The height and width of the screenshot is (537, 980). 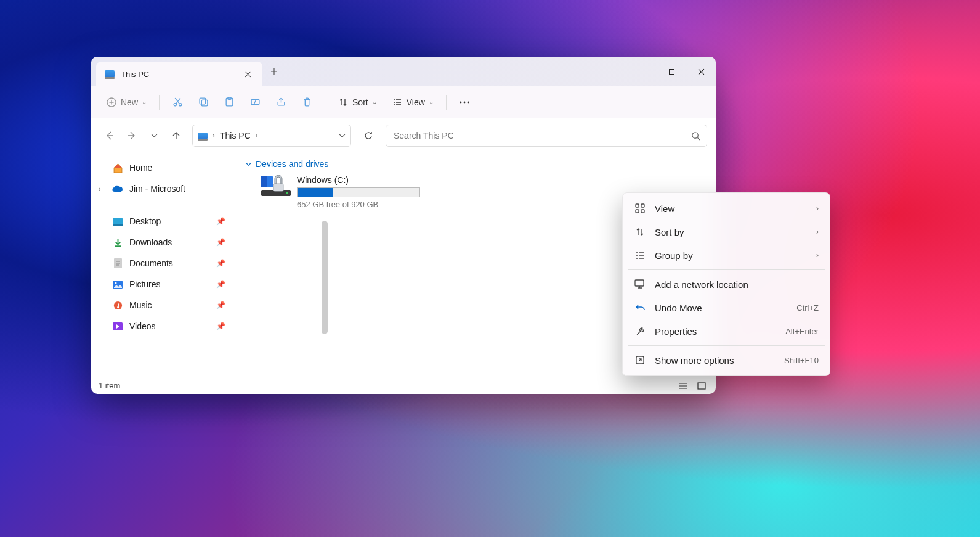 What do you see at coordinates (464, 102) in the screenshot?
I see `more-button` at bounding box center [464, 102].